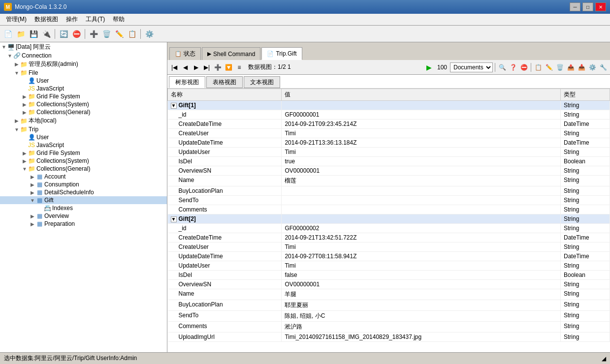  Describe the element at coordinates (389, 161) in the screenshot. I see `table-row: IsDeltrueBoolean` at that location.